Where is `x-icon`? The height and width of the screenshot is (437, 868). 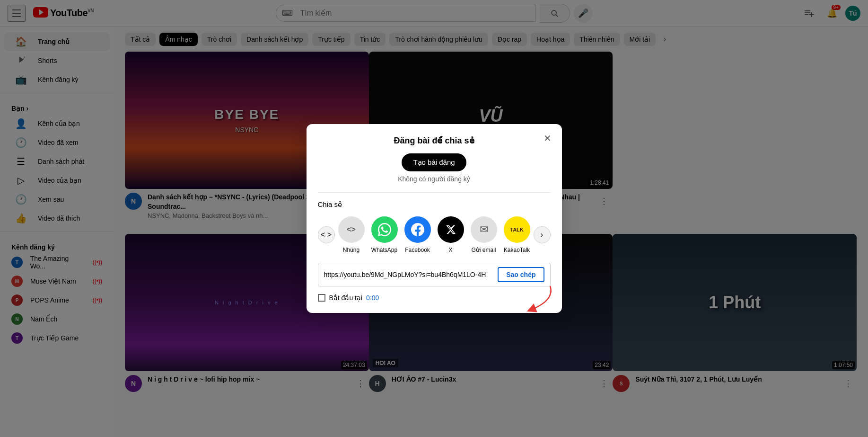 x-icon is located at coordinates (451, 230).